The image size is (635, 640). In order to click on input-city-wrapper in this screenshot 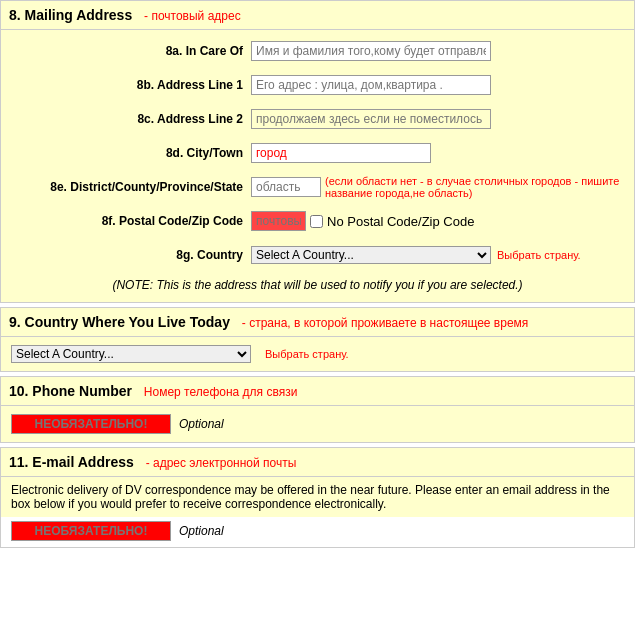, I will do `click(438, 153)`.